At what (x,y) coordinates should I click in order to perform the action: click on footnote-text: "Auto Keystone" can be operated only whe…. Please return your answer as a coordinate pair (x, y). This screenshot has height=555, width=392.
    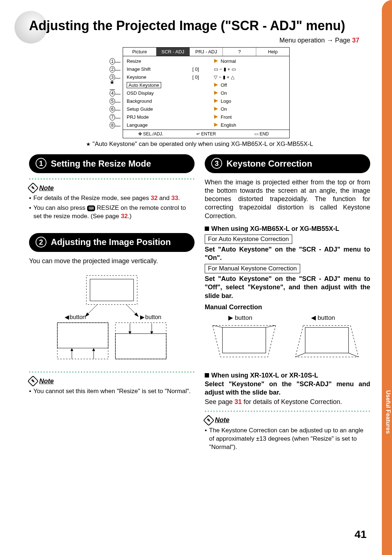
    Looking at the image, I should click on (203, 144).